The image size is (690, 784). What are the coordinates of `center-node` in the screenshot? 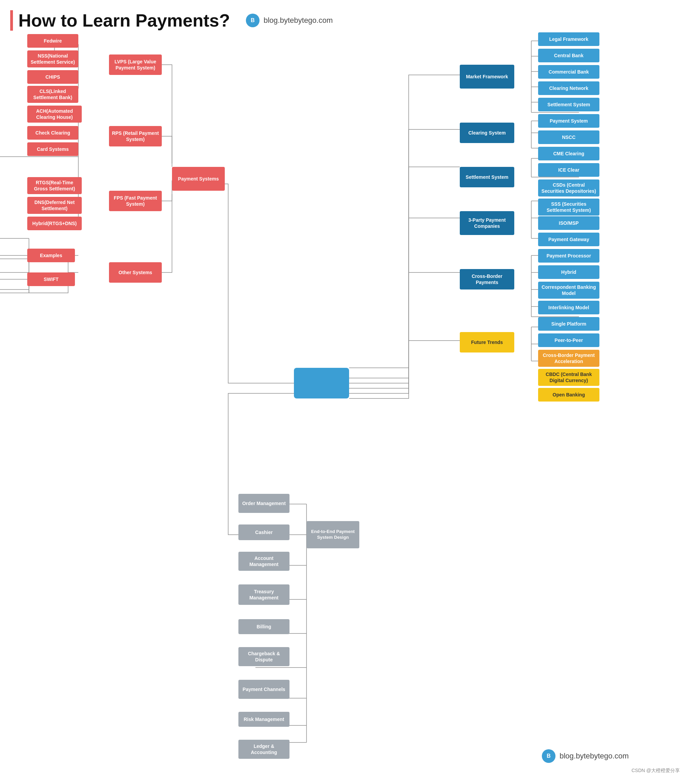 It's located at (321, 383).